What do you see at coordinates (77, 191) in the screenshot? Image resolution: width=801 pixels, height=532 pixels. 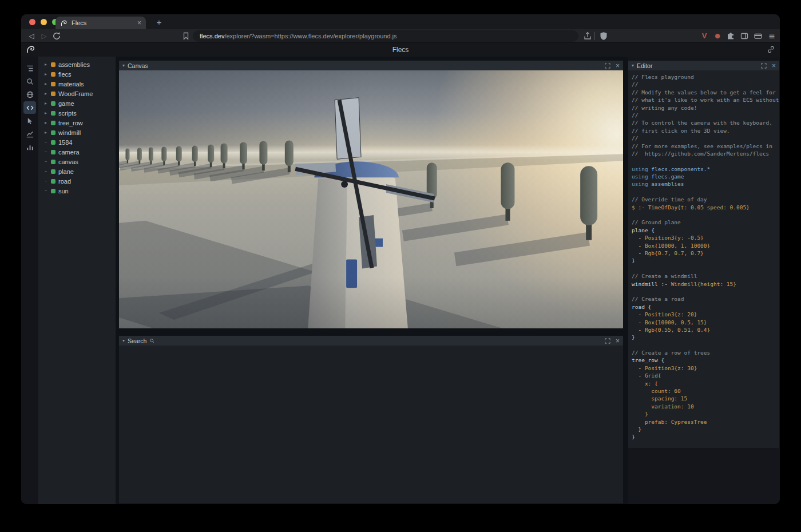 I see `tree-item-sun: –sun` at bounding box center [77, 191].